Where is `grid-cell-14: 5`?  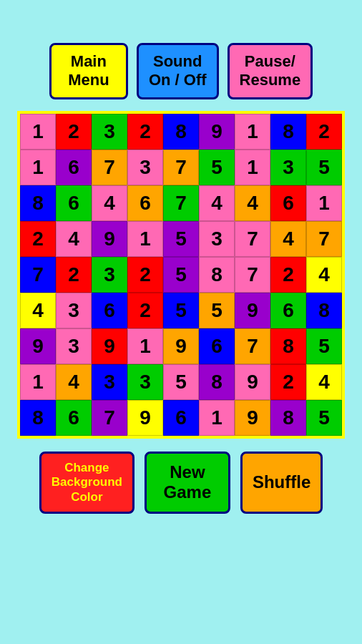 grid-cell-14: 5 is located at coordinates (217, 167).